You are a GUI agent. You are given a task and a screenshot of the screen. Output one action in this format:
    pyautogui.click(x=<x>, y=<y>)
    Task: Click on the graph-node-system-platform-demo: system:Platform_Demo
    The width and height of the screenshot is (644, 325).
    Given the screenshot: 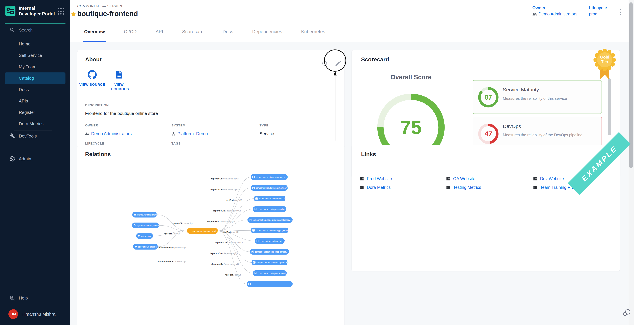 What is the action you would take?
    pyautogui.click(x=146, y=225)
    